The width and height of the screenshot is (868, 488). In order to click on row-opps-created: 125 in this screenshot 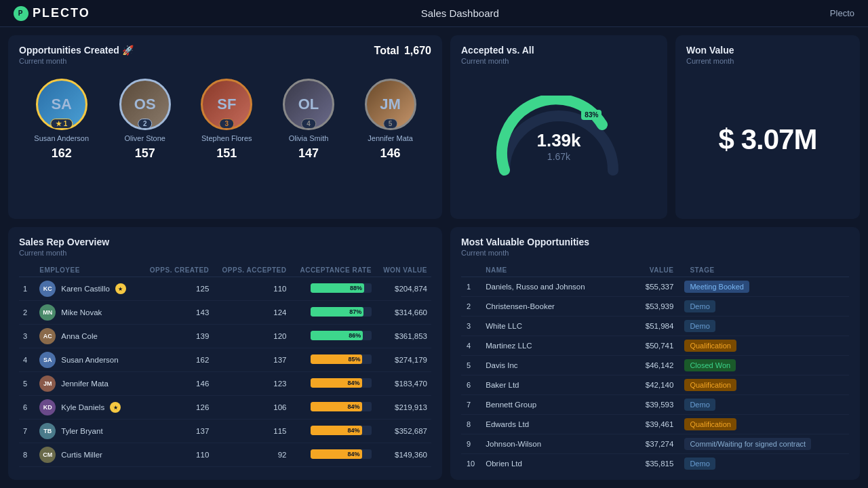, I will do `click(177, 289)`.